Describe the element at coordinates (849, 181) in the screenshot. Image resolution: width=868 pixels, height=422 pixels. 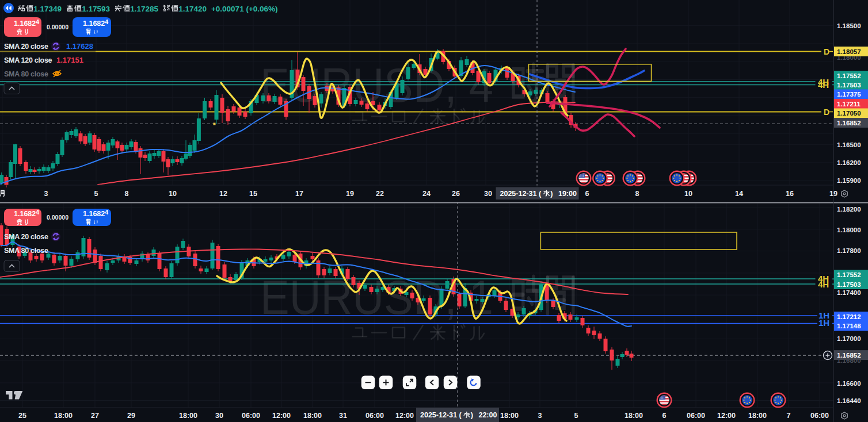
I see `svg-text: 1.15900` at that location.